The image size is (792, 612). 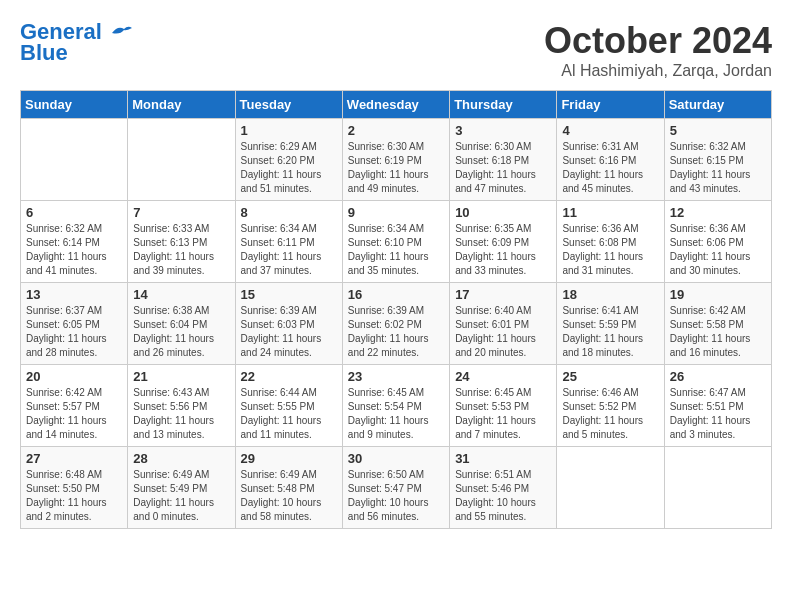 What do you see at coordinates (610, 212) in the screenshot?
I see `day-number: 11` at bounding box center [610, 212].